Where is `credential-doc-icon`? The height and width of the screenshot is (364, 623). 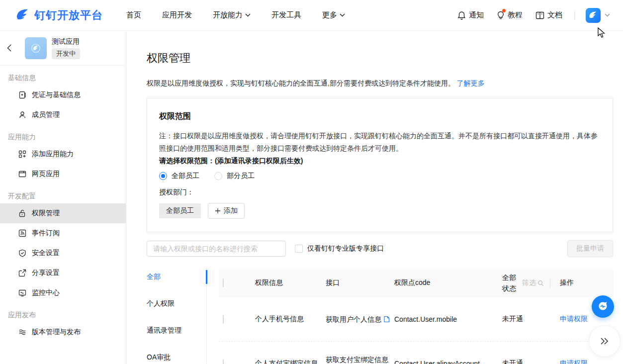 credential-doc-icon is located at coordinates (22, 95).